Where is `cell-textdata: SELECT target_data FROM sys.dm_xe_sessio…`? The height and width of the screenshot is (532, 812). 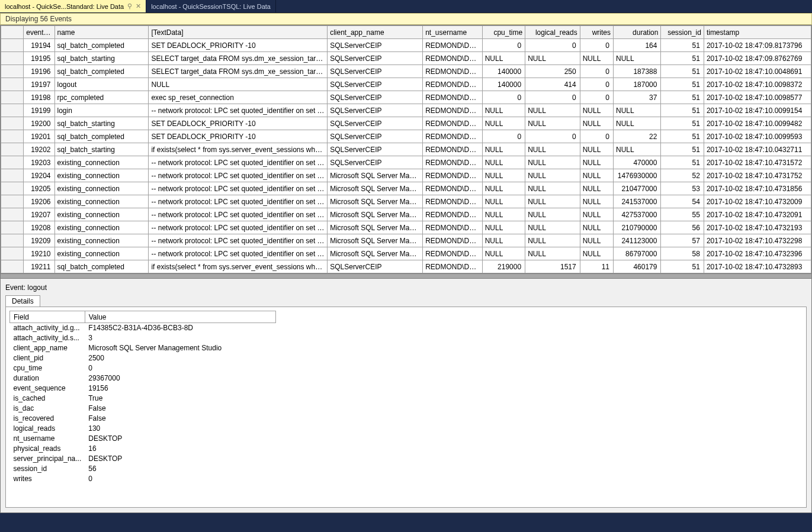 cell-textdata: SELECT target_data FROM sys.dm_xe_sessio… is located at coordinates (238, 59).